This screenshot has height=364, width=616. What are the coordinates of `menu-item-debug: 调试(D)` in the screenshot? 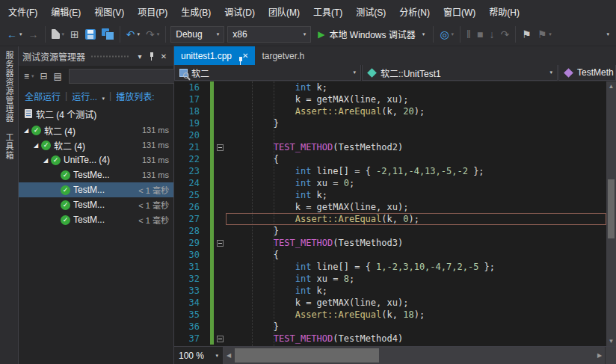 It's located at (239, 12).